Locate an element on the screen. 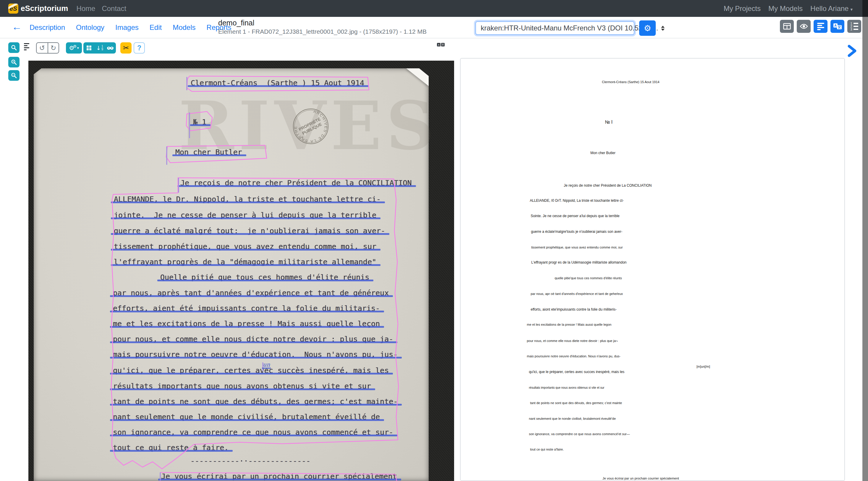 The image size is (868, 481). line-order-panel-toggle: 1 2 3 is located at coordinates (855, 26).